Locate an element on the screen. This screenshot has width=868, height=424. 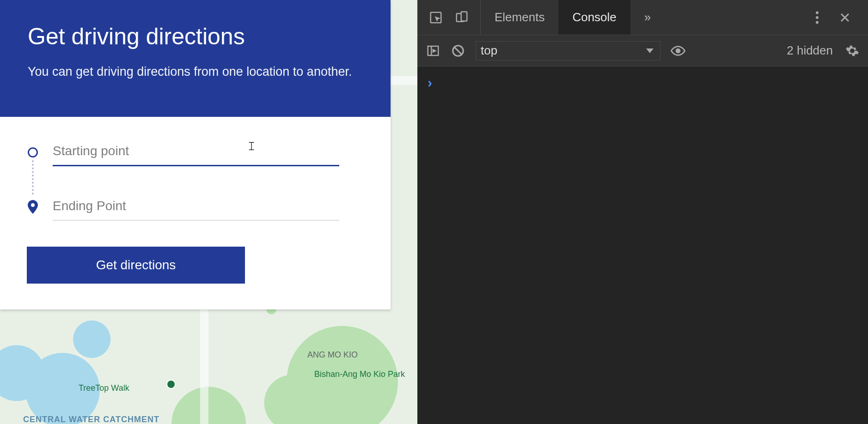
get-directions-button: Get directions is located at coordinates (136, 265).